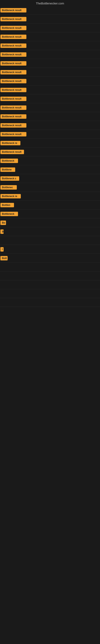  I want to click on list-item: Bottlene, so click(50, 170).